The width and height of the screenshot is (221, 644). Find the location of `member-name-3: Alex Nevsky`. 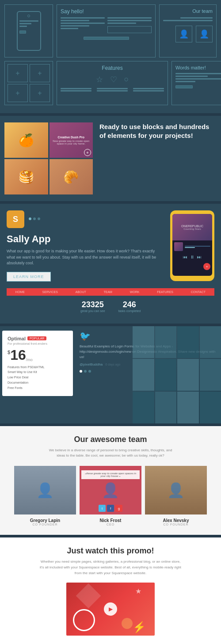

member-name-3: Alex Nevsky is located at coordinates (176, 521).